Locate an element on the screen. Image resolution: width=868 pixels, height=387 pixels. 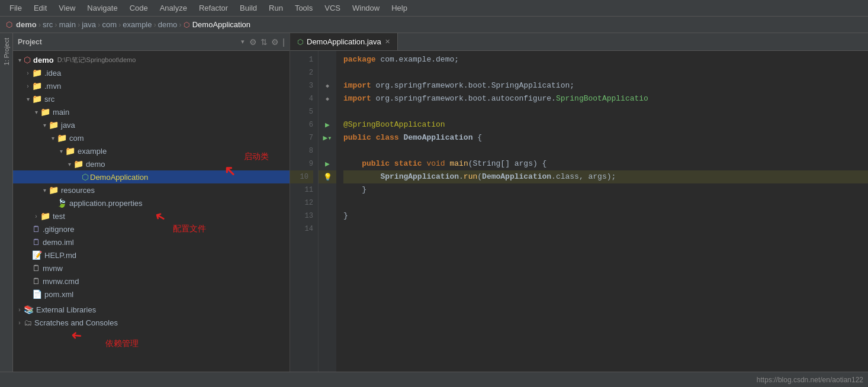
expand-arrow-demo-pkg: ▾ is located at coordinates (69, 165).